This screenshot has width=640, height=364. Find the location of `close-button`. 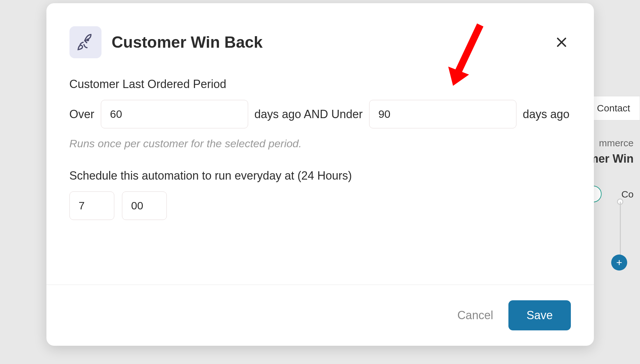

close-button is located at coordinates (562, 42).